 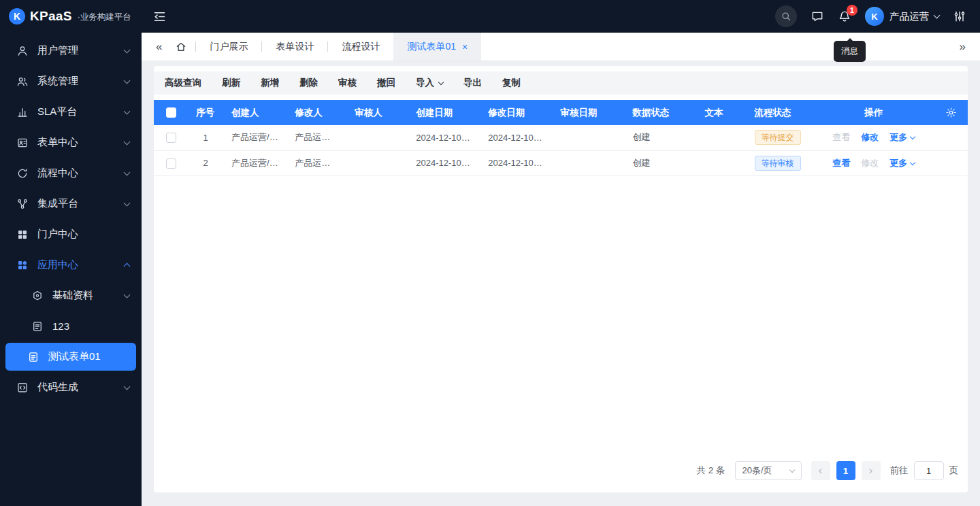 What do you see at coordinates (561, 16) in the screenshot?
I see `top-bar: 1 K 产品运营` at bounding box center [561, 16].